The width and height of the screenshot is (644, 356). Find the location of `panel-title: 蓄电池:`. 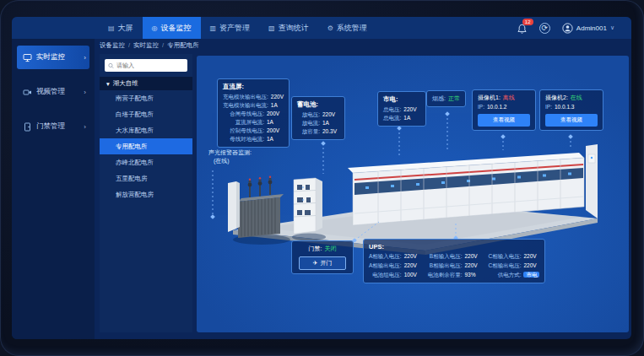

panel-title: 蓄电池: is located at coordinates (318, 105).